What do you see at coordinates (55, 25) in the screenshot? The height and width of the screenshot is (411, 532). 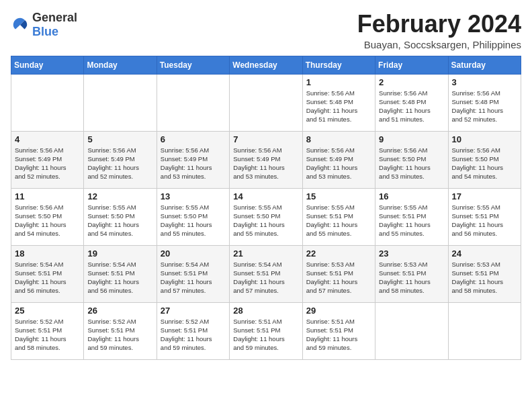 I see `logo-text: General Blue` at bounding box center [55, 25].